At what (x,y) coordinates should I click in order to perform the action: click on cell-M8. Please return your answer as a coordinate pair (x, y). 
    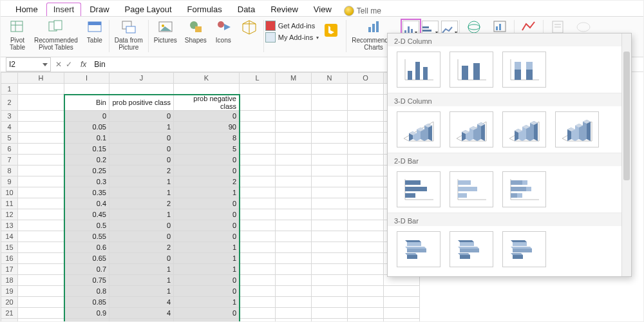
    Looking at the image, I should click on (294, 171).